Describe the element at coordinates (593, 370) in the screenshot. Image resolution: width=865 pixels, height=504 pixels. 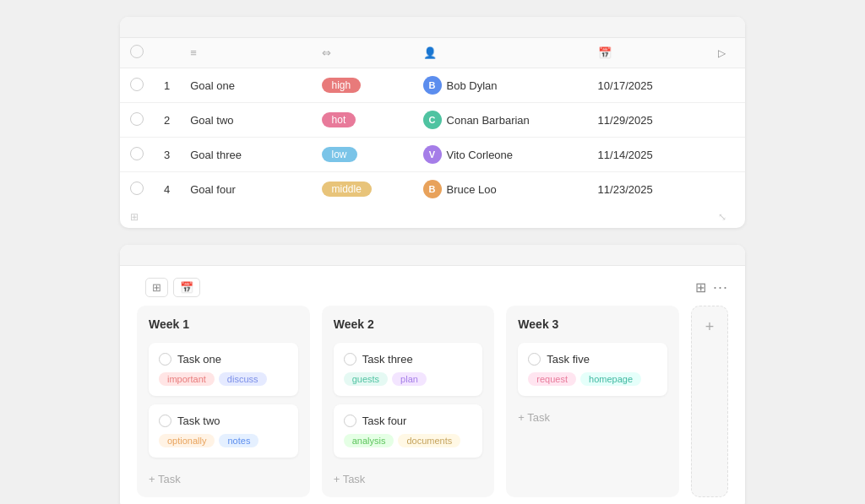
I see `task-card: Task five requesthomepage` at that location.